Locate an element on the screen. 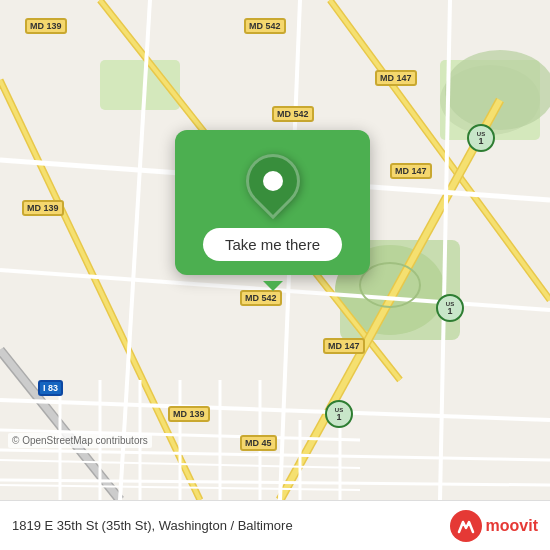 Image resolution: width=550 pixels, height=550 pixels. address-text: 1819 E 35th St (35th St), Washington / B… is located at coordinates (227, 526).